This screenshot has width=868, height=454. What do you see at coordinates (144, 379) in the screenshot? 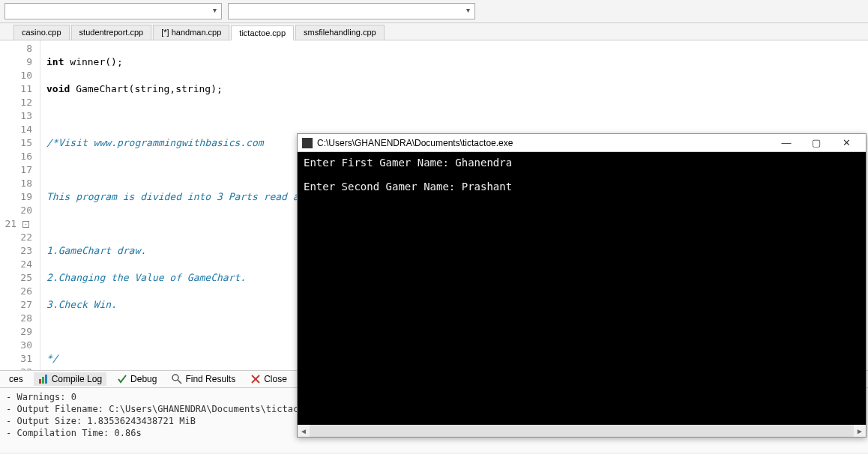
I see `btab-label: Debug` at bounding box center [144, 379].